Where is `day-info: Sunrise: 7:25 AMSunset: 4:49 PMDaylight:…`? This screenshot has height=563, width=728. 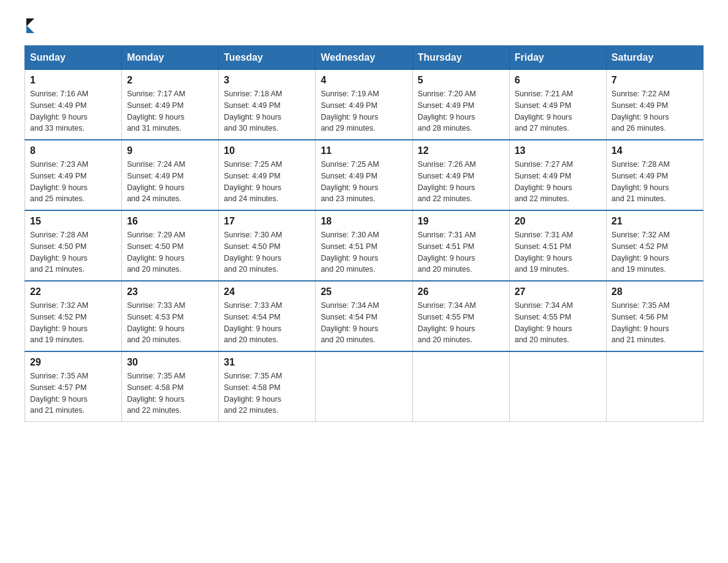 day-info: Sunrise: 7:25 AMSunset: 4:49 PMDaylight:… is located at coordinates (364, 182).